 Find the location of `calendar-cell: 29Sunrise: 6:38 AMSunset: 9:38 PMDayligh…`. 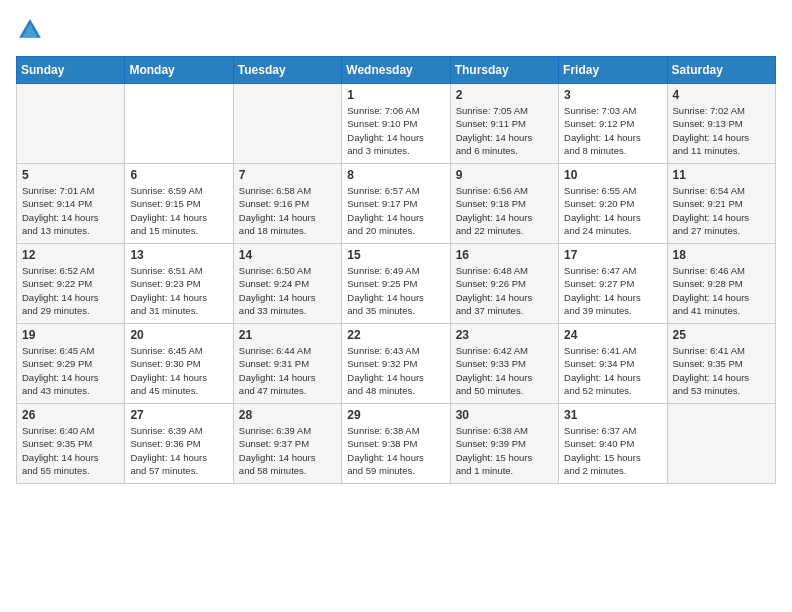

calendar-cell: 29Sunrise: 6:38 AMSunset: 9:38 PMDayligh… is located at coordinates (396, 444).